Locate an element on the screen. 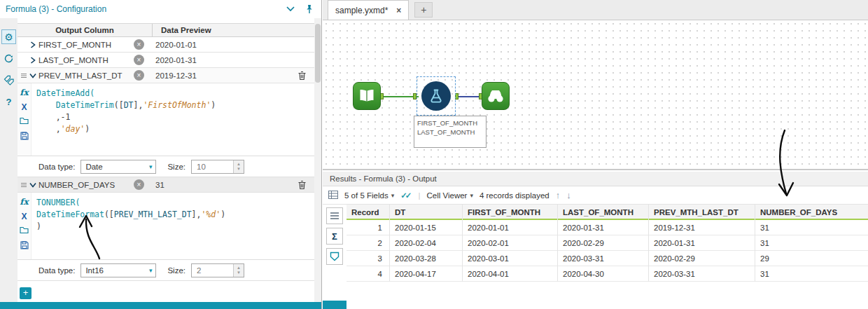 This screenshot has height=309, width=868. code-line: TONUMBER( is located at coordinates (174, 203).